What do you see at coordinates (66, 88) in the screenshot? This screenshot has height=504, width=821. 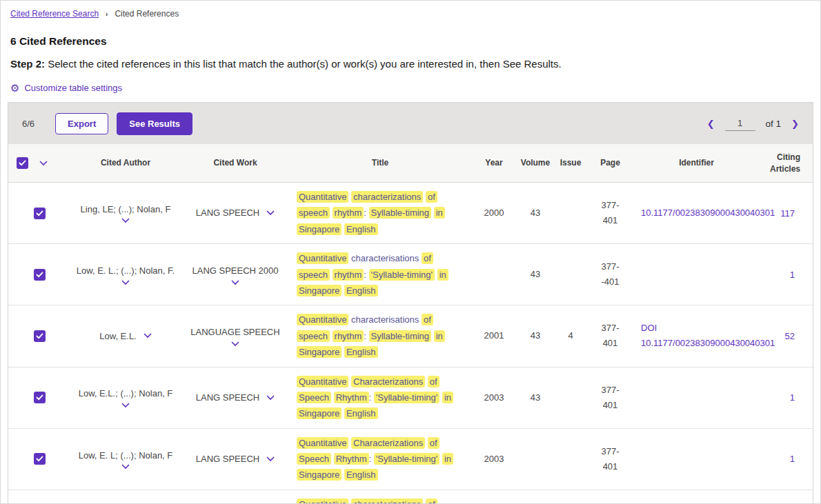 I see `customize-table-settings-button: ⚙ Customize table settings` at bounding box center [66, 88].